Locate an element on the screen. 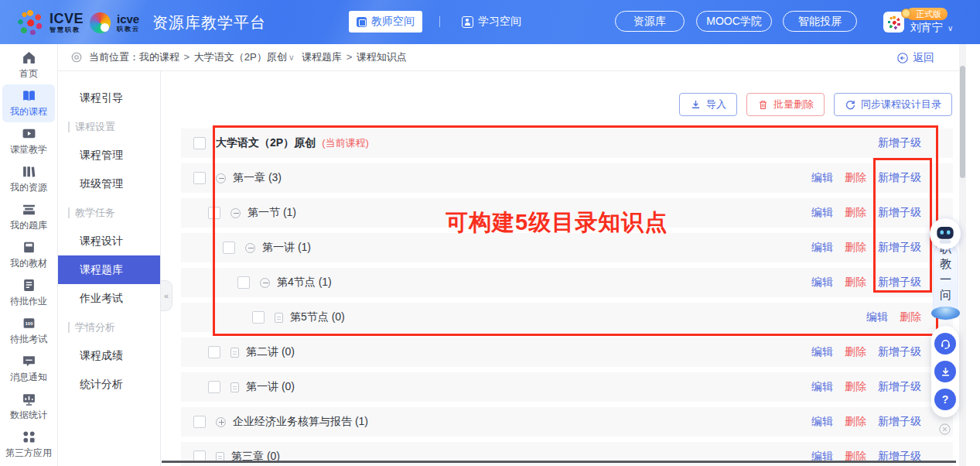 The image size is (980, 466). sidebar-item-home: 首页 is located at coordinates (29, 65).